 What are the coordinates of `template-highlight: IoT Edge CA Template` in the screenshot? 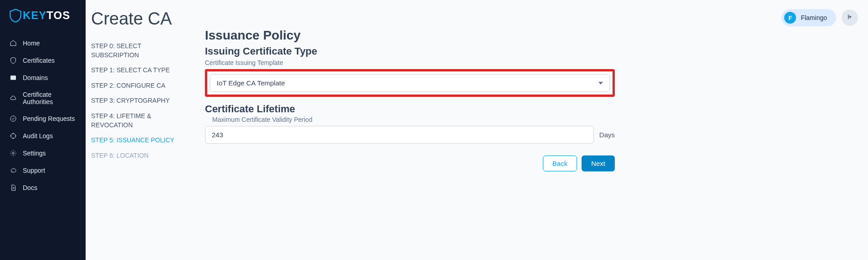 It's located at (410, 83).